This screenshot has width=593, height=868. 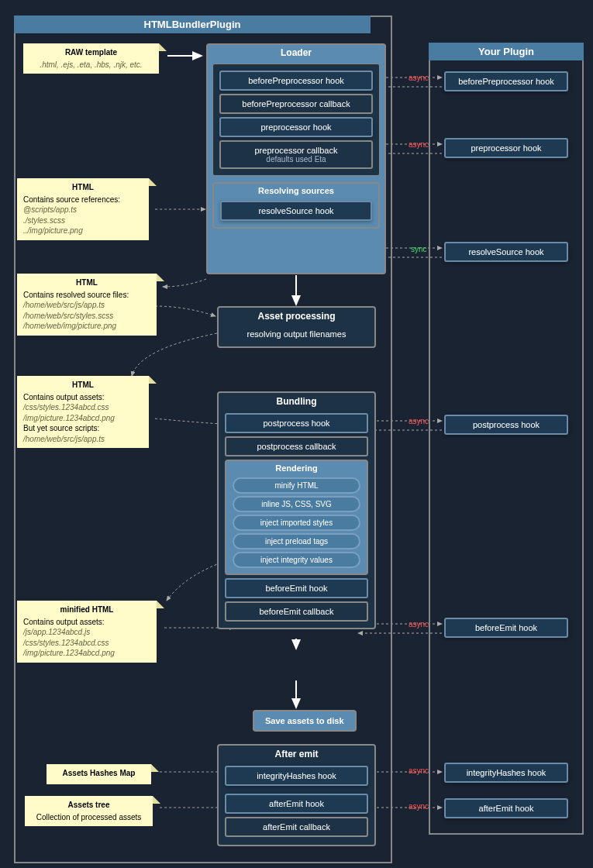 What do you see at coordinates (99, 774) in the screenshot?
I see `note-hashes-map: Assets Hashes Map` at bounding box center [99, 774].